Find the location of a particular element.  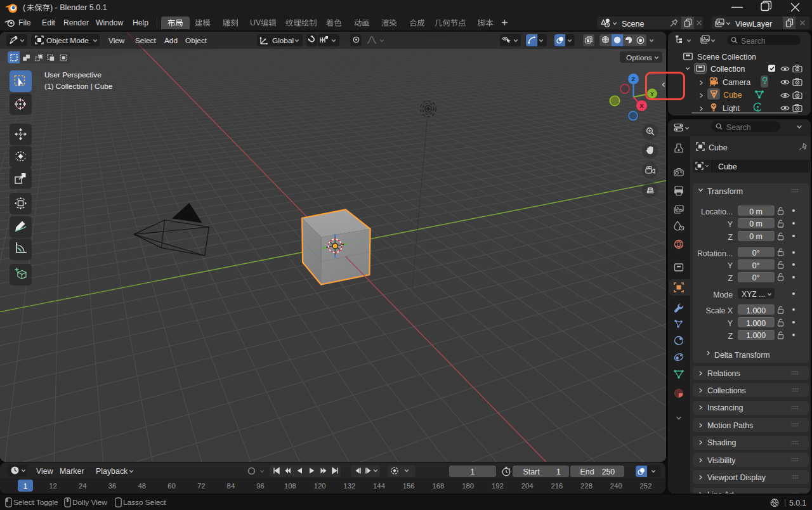

svg-text: X is located at coordinates (642, 105).